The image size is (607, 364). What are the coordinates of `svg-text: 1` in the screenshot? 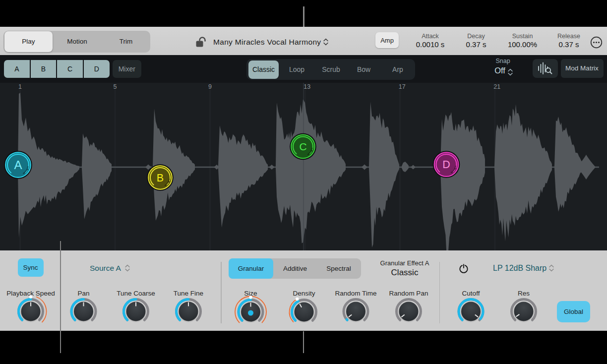 It's located at (20, 87).